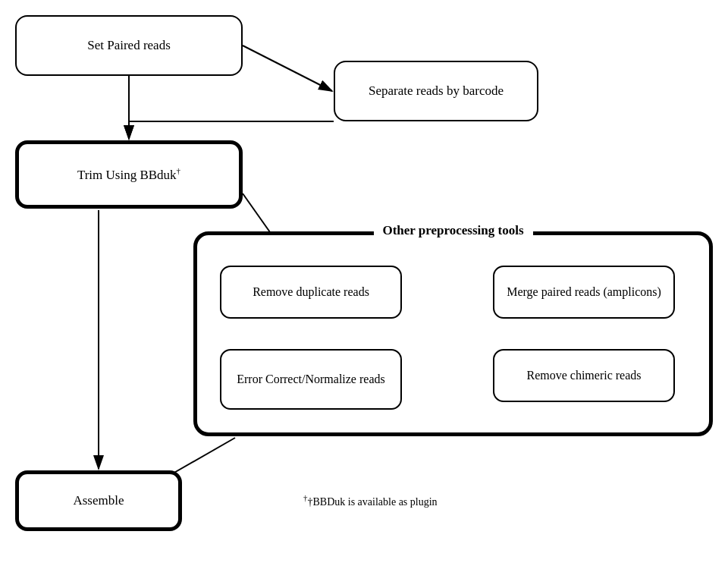 This screenshot has height=566, width=728. I want to click on merge-paired-label: Merge paired reads (amplicons), so click(584, 293).